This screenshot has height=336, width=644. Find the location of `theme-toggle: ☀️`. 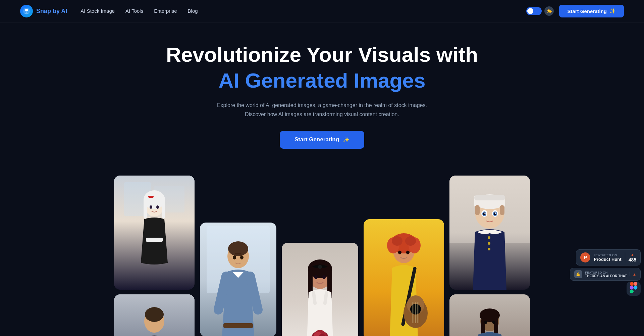

theme-toggle: ☀️ is located at coordinates (540, 11).